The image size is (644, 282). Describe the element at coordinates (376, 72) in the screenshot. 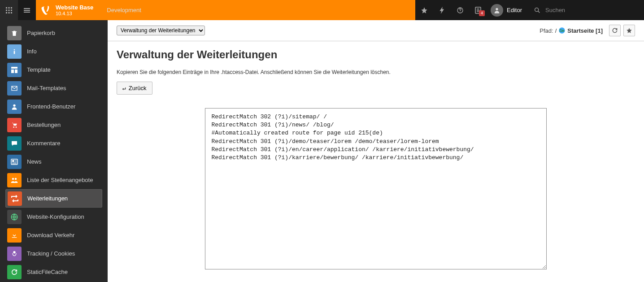

I see `page-description: Kopieren Sie die folgenden Einträge in I…` at that location.